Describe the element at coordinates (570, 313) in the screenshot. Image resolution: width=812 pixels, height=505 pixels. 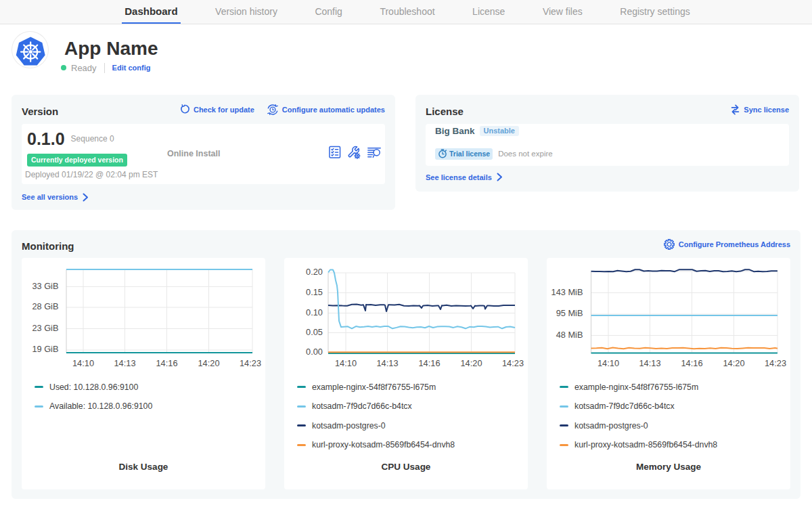
I see `svg-text: 95 MiB` at that location.